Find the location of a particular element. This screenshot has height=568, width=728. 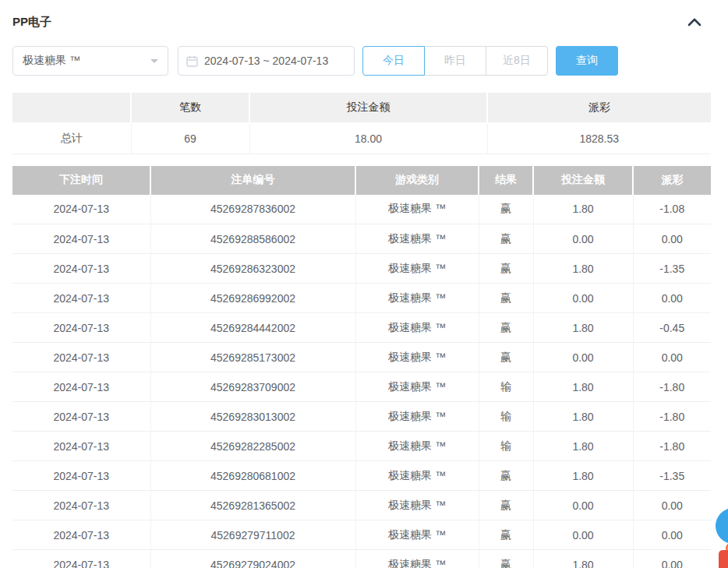

table-row: 2024-07-13 45269279024002 极速糖果 ™ 赢 1.80 … is located at coordinates (362, 559).